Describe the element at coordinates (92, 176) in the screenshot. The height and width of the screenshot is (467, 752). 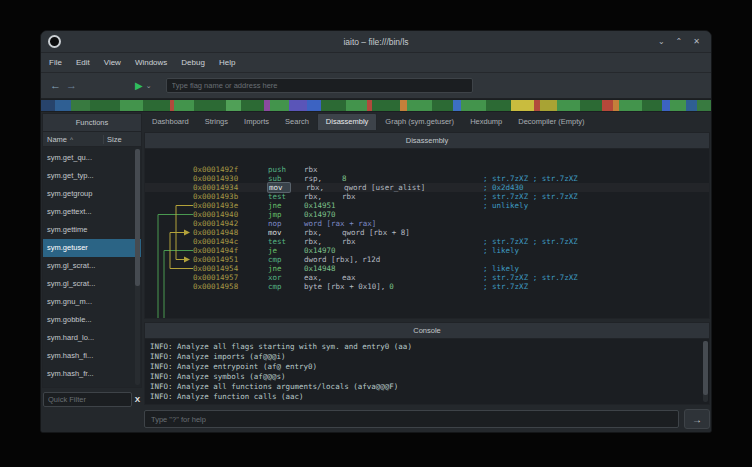
I see `function-item: sym.get_typ...` at that location.